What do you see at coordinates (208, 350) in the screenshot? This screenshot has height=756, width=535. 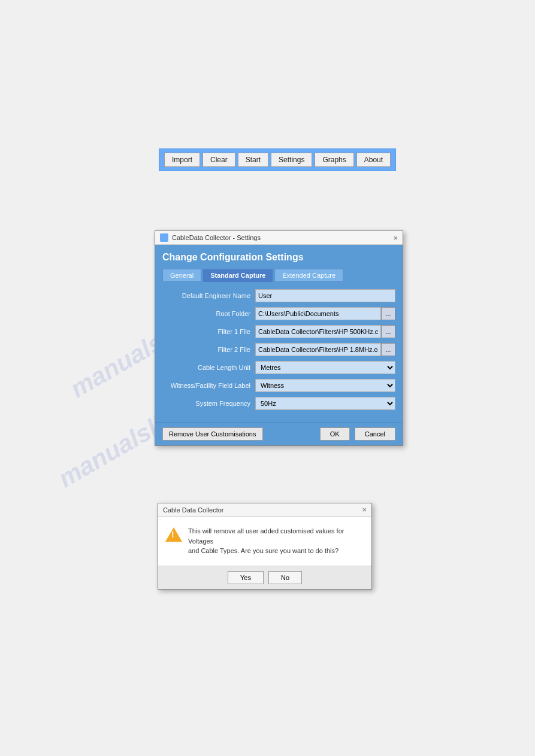 I see `label-filter2-file: Filter 2 File` at bounding box center [208, 350].